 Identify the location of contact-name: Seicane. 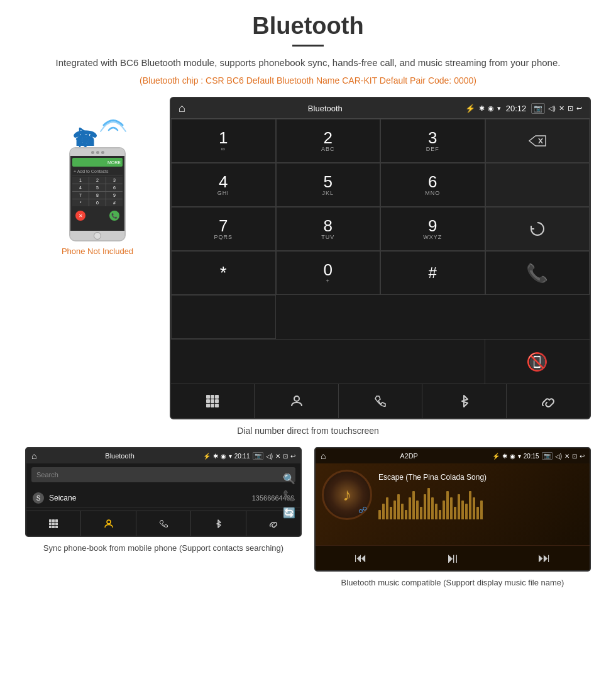
(148, 498).